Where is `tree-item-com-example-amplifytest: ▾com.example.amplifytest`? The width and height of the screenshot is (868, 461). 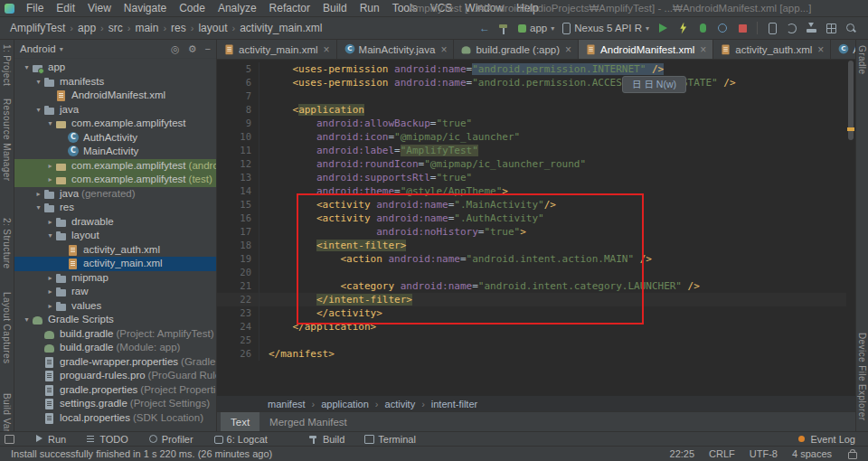
tree-item-com-example-amplifytest: ▾com.example.amplifytest is located at coordinates (116, 124).